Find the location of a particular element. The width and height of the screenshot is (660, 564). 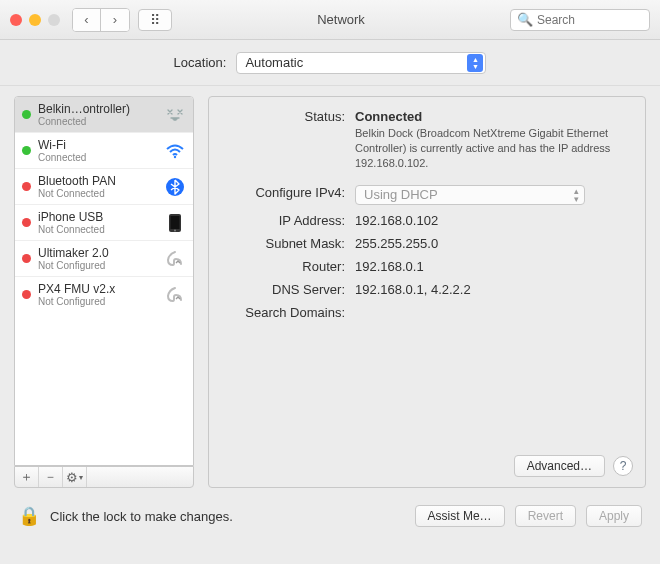

ip-row: IP Address: 192.168.0.102 is located at coordinates (427, 220).